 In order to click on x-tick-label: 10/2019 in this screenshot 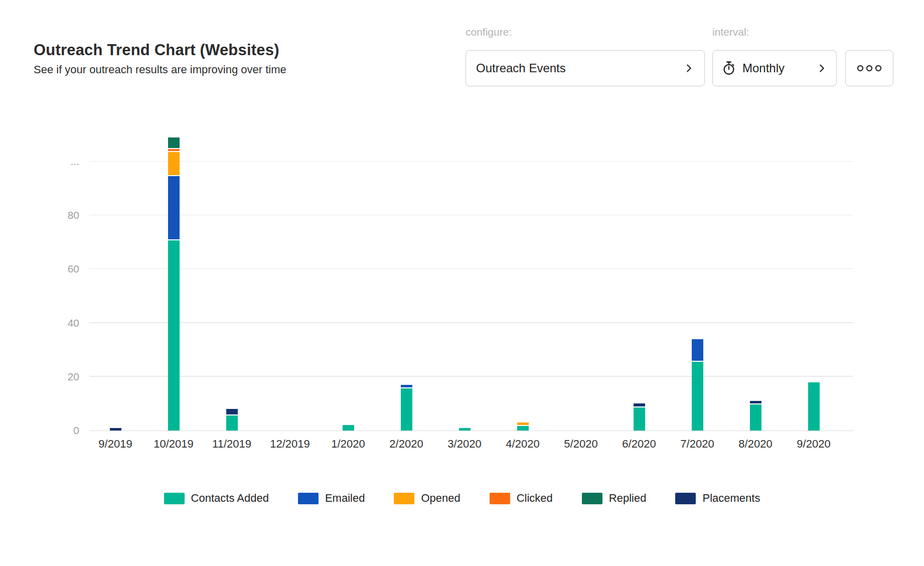, I will do `click(174, 444)`.